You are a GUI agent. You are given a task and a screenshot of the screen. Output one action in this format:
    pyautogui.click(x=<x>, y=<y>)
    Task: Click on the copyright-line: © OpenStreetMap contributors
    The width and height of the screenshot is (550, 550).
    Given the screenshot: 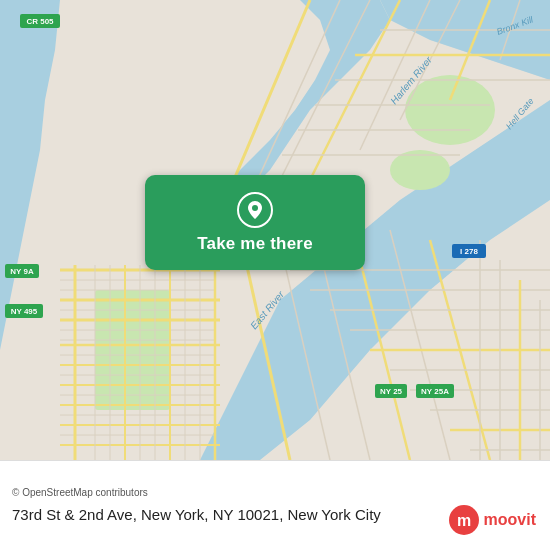 What is the action you would take?
    pyautogui.click(x=275, y=492)
    